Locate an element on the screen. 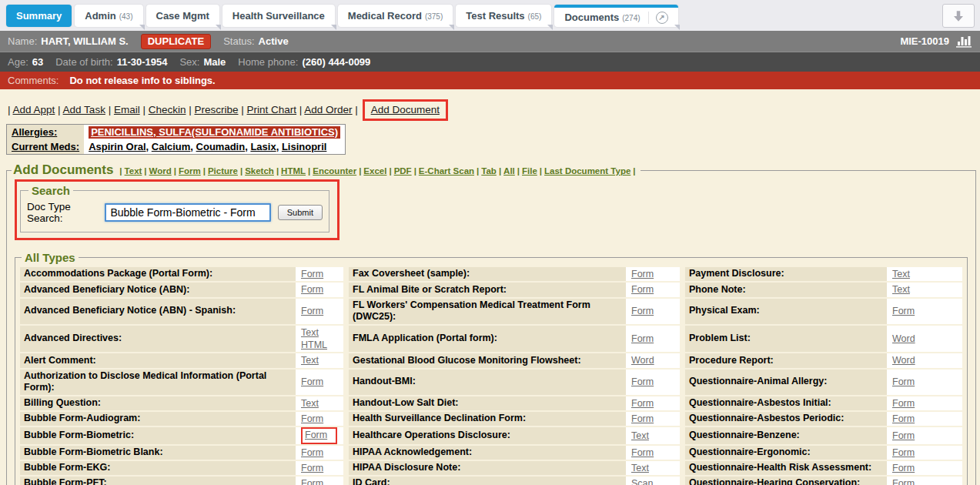 Image resolution: width=980 pixels, height=485 pixels. patient-name: HART, WILLIAM S. is located at coordinates (85, 42).